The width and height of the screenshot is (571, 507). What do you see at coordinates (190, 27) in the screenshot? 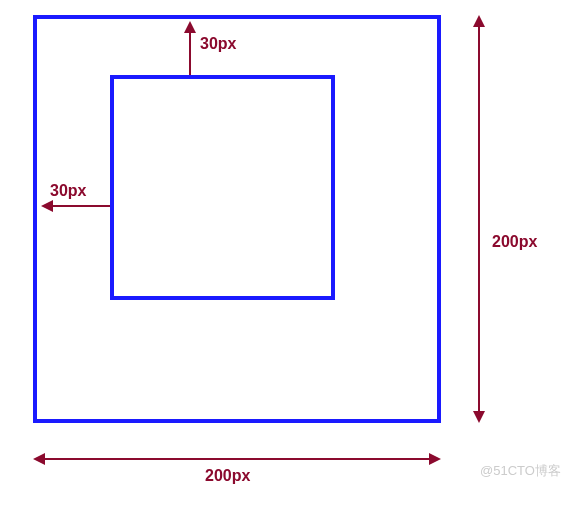
I see `top-margin-arrow-head` at bounding box center [190, 27].